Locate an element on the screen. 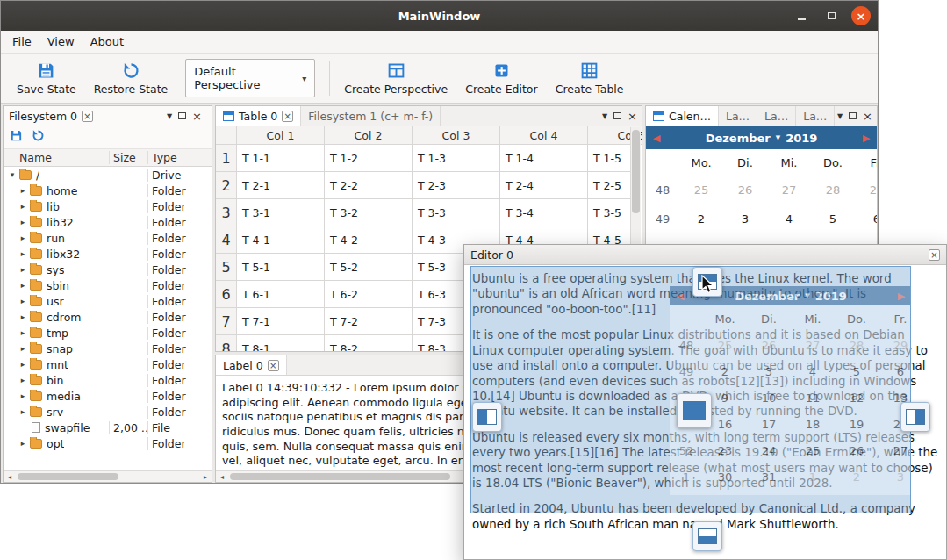 The height and width of the screenshot is (560, 947). maximize-button is located at coordinates (831, 16).